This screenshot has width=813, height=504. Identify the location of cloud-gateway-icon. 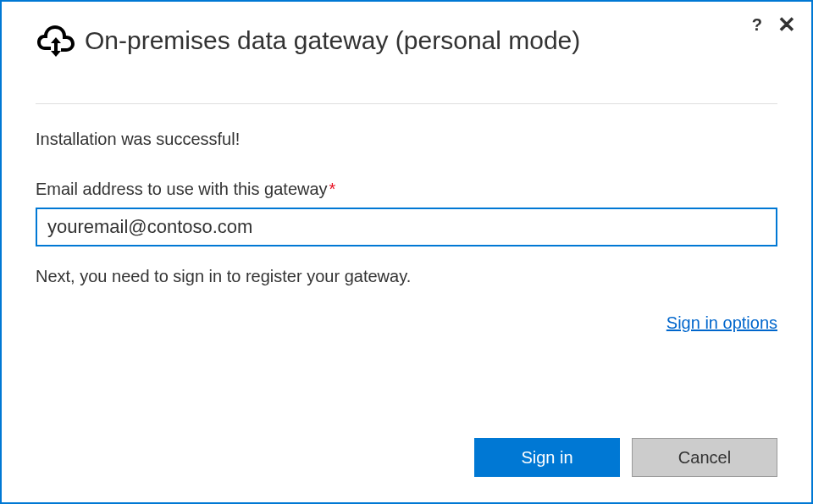
(56, 41).